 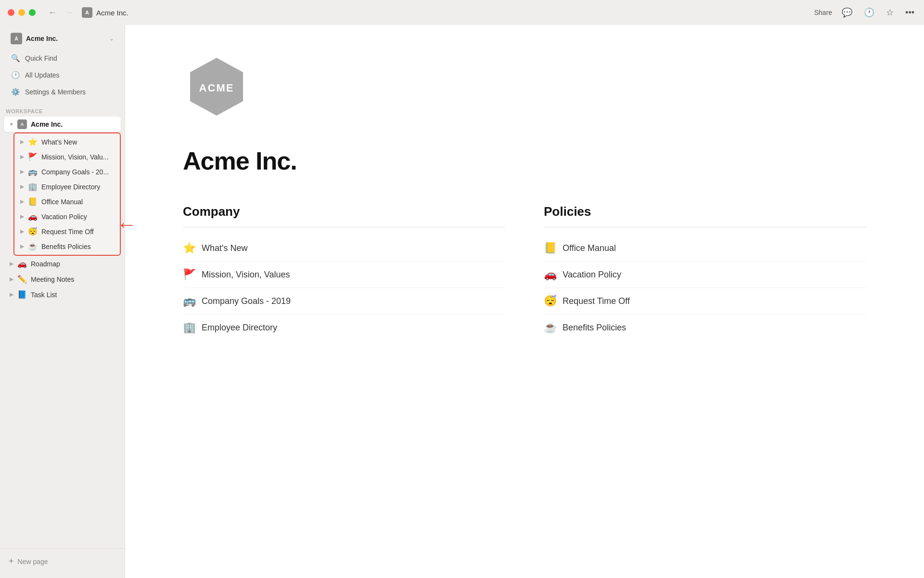 I want to click on sidebar-item-label: Request Time Off, so click(x=67, y=232).